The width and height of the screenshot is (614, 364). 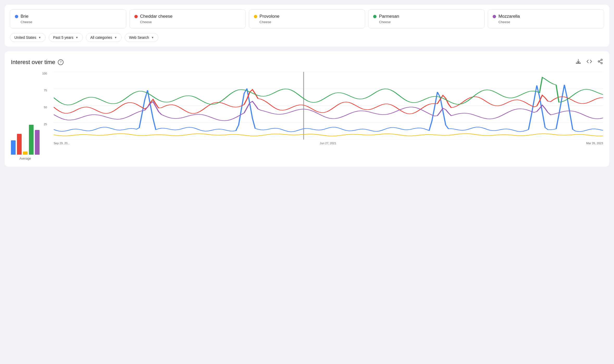 I want to click on average-bars, so click(x=25, y=121).